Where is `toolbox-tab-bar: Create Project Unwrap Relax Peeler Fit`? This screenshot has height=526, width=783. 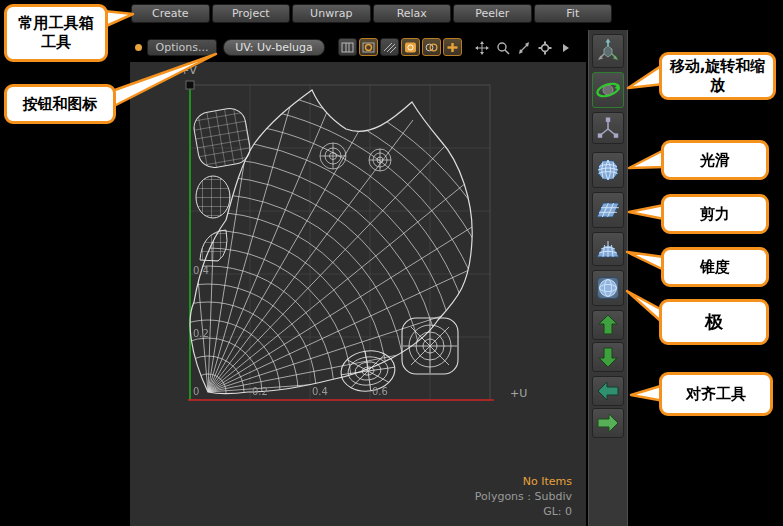
toolbox-tab-bar: Create Project Unwrap Relax Peeler Fit is located at coordinates (372, 14).